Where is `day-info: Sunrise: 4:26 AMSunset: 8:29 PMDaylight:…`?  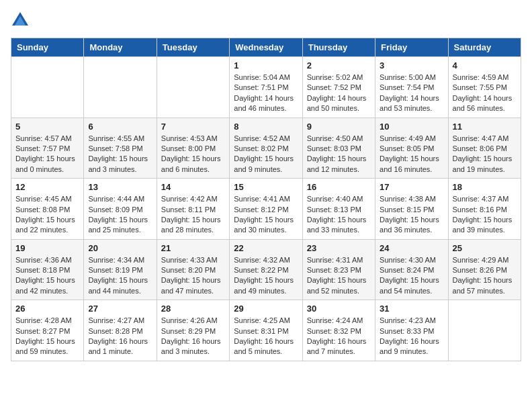 day-info: Sunrise: 4:26 AMSunset: 8:29 PMDaylight:… is located at coordinates (193, 336).